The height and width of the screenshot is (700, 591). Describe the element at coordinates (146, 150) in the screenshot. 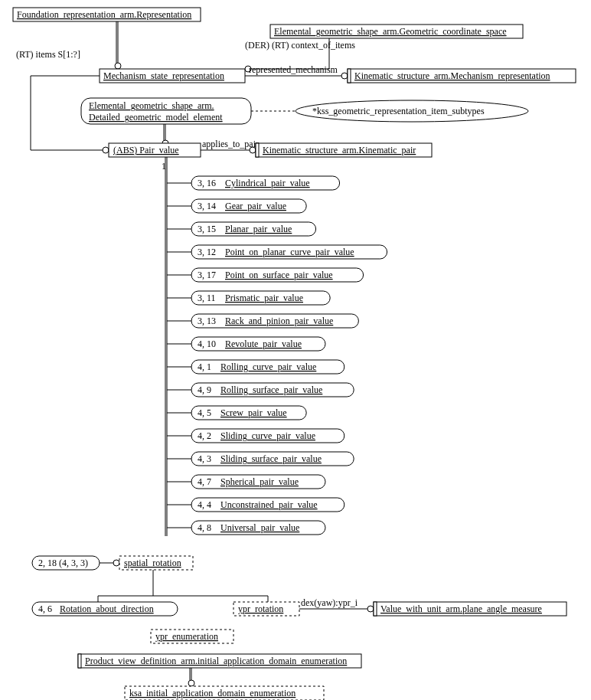

I see `pair-value-label: (ABS) Pair_value` at that location.